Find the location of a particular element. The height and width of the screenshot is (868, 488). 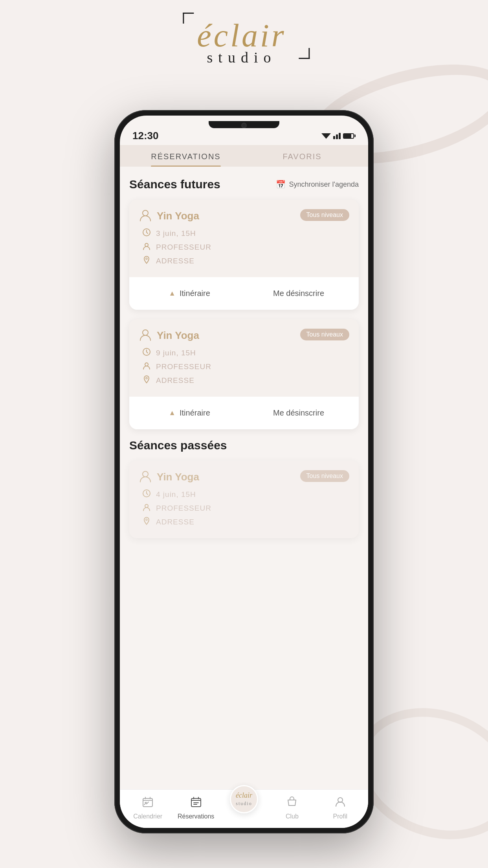

date-row-1: 3 juin, 15H is located at coordinates (246, 234).